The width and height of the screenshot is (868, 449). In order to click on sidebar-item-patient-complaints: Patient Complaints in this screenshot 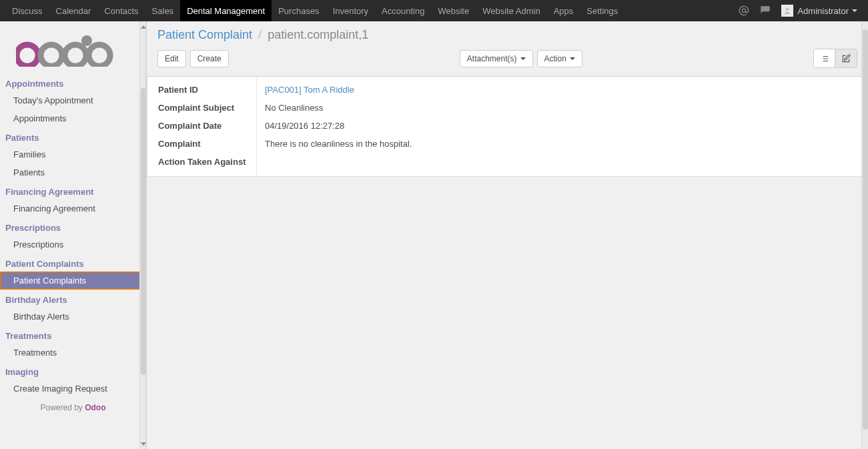, I will do `click(73, 280)`.